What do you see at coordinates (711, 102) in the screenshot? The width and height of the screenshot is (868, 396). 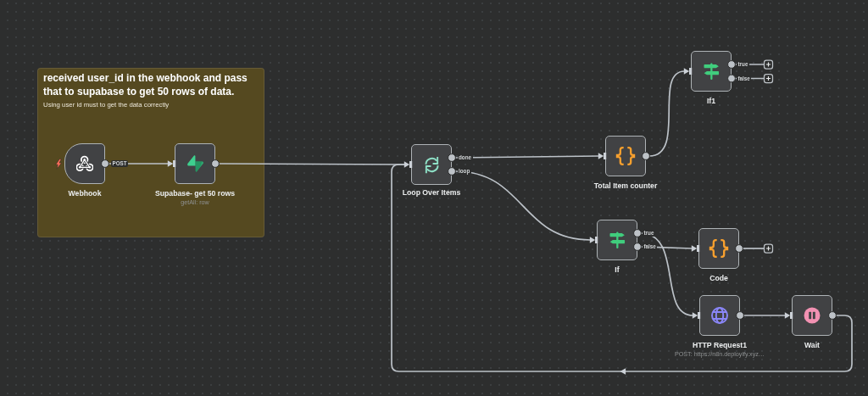 I see `caption-if1: If1` at bounding box center [711, 102].